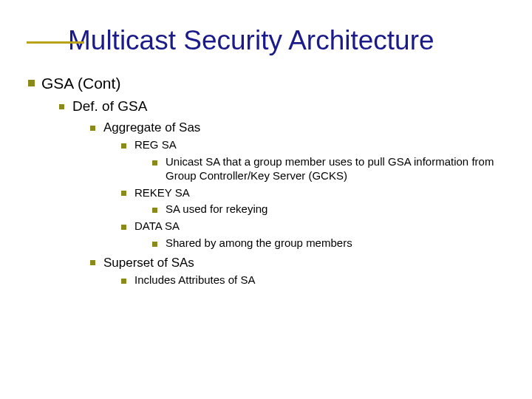 The image size is (532, 399). Describe the element at coordinates (216, 208) in the screenshot. I see `bullet-text: SA used for rekeying` at that location.